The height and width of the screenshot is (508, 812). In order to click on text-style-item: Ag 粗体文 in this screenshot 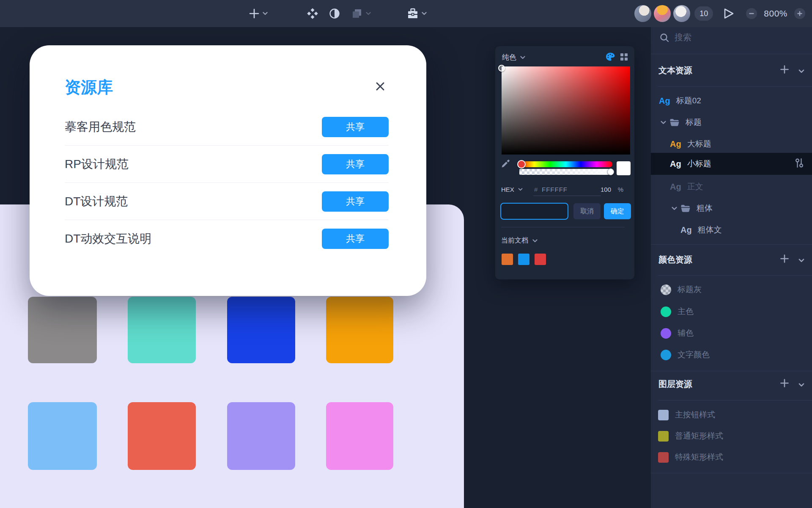, I will do `click(732, 230)`.